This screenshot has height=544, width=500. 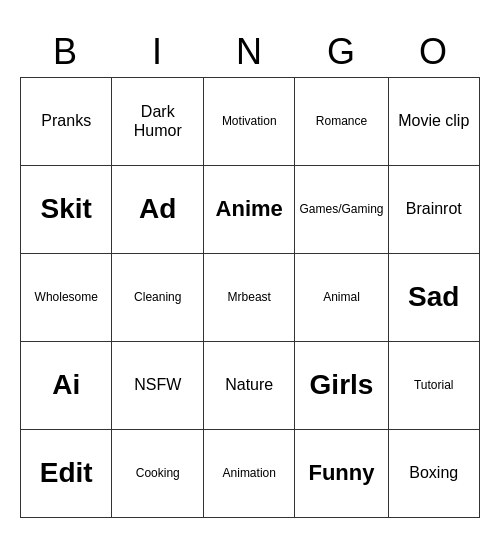 I want to click on cell-text-18: Girls, so click(x=342, y=385).